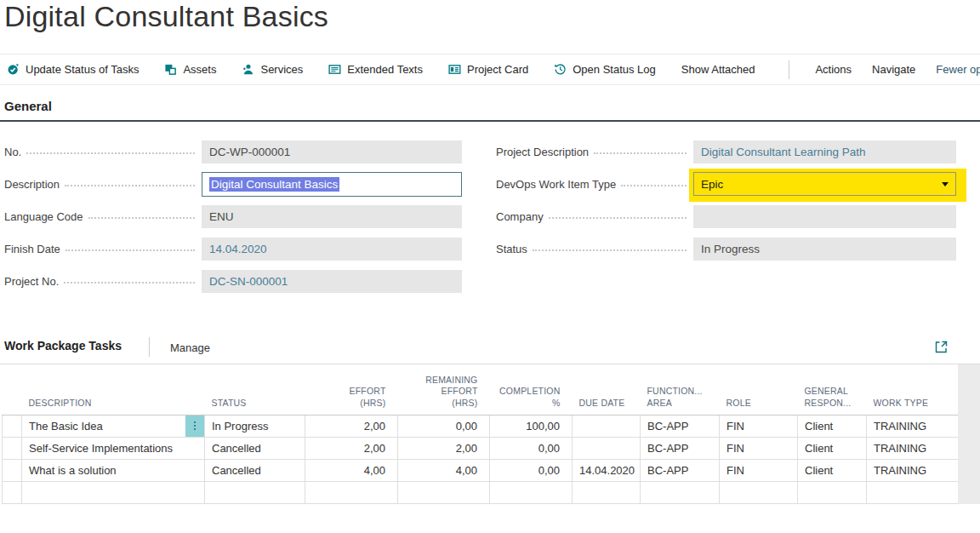 The image size is (980, 533). I want to click on description-input: Digital Consultant Basics, so click(332, 184).